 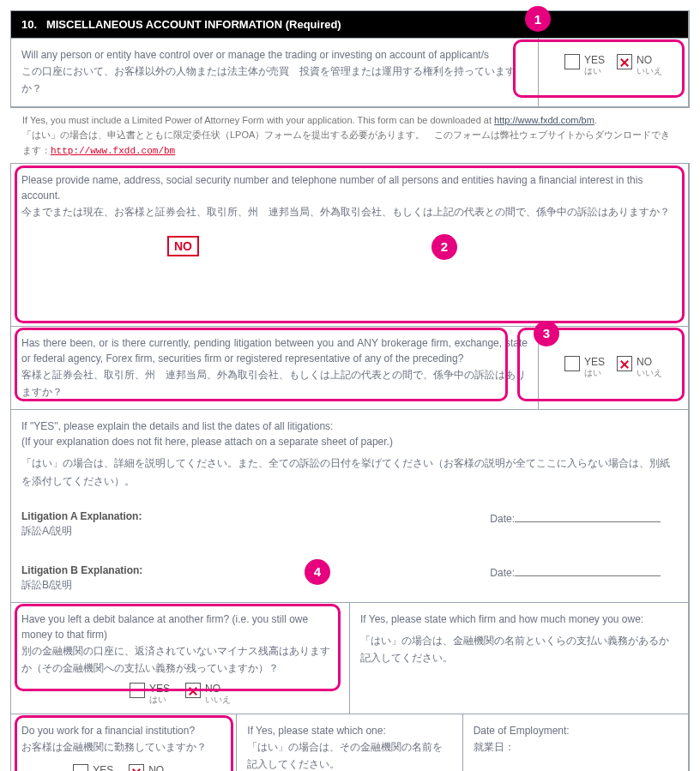 I want to click on annotation-badge-4: 4, so click(x=317, y=572).